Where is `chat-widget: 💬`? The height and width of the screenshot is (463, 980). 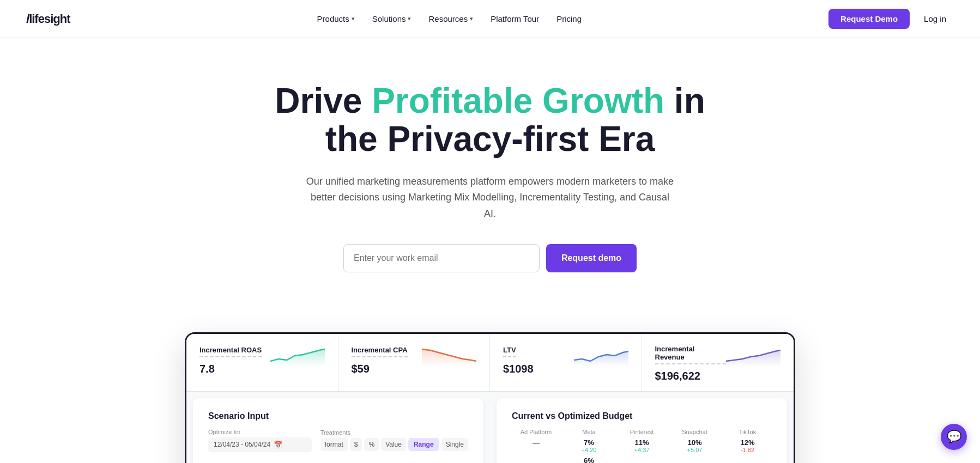 chat-widget: 💬 is located at coordinates (954, 437).